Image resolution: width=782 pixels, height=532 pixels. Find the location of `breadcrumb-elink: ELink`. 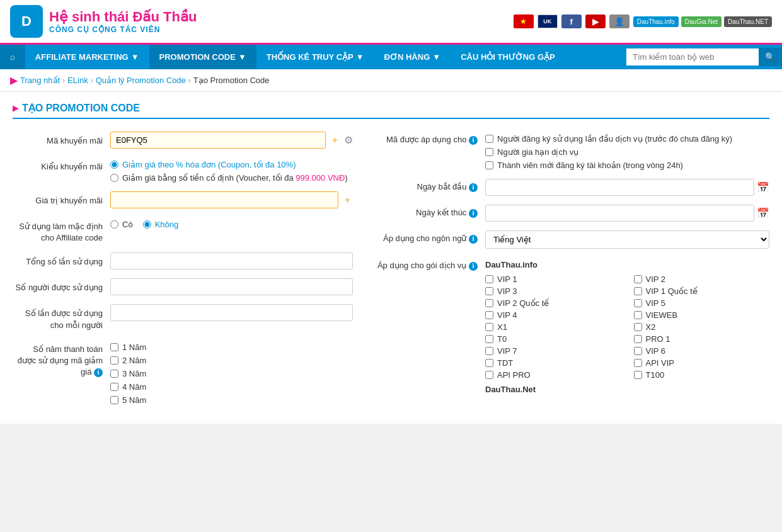

breadcrumb-elink: ELink is located at coordinates (78, 81).